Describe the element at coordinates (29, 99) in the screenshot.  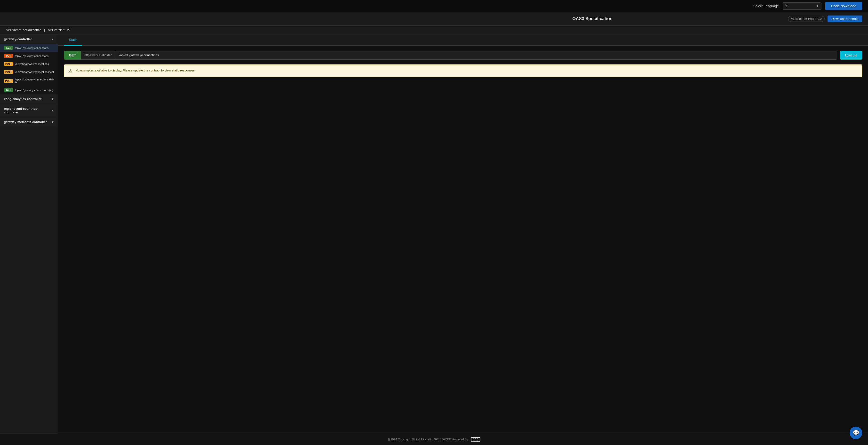
I see `sidebar-section-kong-analytics-controller: kong-analytics-controller ▼` at that location.